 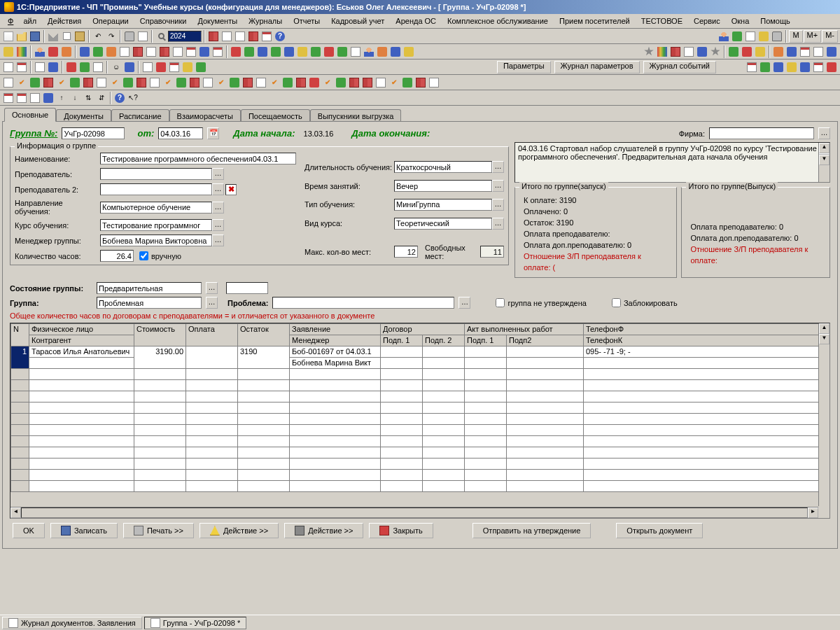 I want to click on firm-pick-button: …, so click(x=825, y=133).